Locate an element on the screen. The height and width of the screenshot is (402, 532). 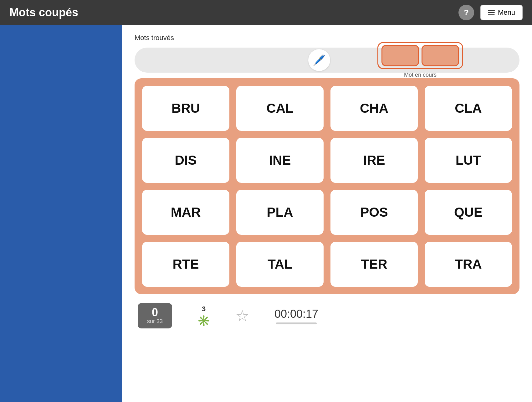
syllable-card-ine: INE is located at coordinates (280, 160).